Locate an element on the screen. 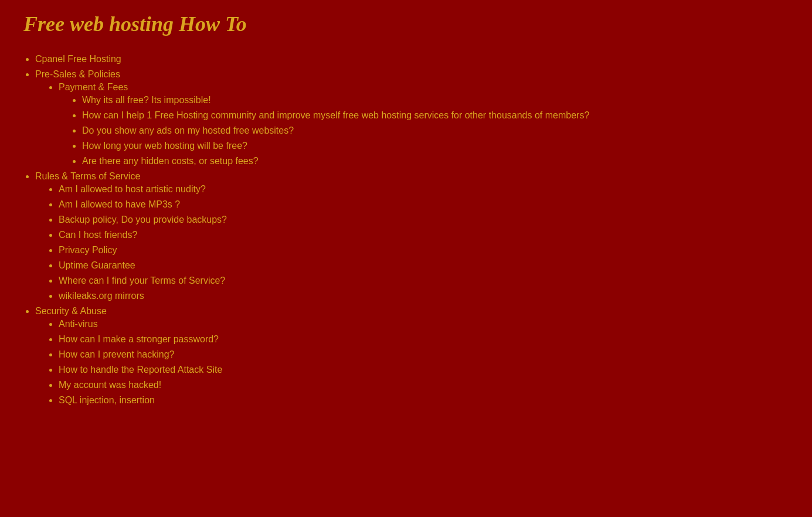 The image size is (812, 517). link-backup: Backup policy, Do you provide backups? is located at coordinates (143, 219).